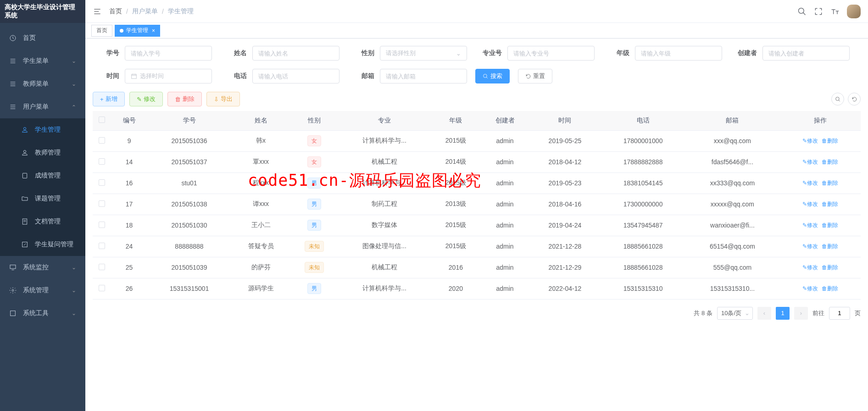 This screenshot has width=868, height=411. What do you see at coordinates (423, 76) in the screenshot?
I see `email-input` at bounding box center [423, 76].